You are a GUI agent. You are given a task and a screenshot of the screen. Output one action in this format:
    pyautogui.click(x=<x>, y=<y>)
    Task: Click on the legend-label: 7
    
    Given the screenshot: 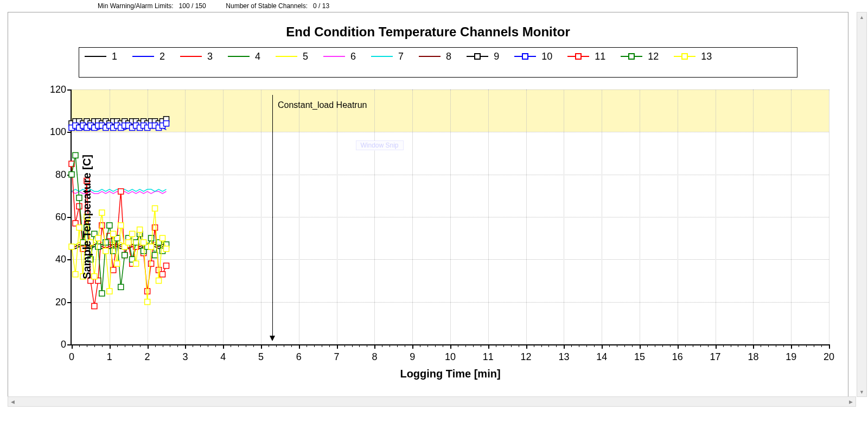 What is the action you would take?
    pyautogui.click(x=401, y=56)
    